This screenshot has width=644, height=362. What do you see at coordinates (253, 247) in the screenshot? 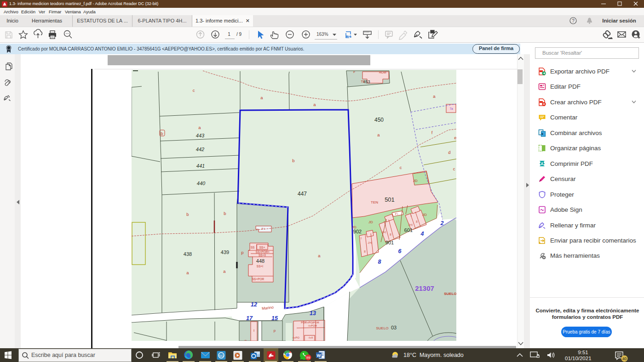
I see `svg-text: SS` at bounding box center [253, 247].